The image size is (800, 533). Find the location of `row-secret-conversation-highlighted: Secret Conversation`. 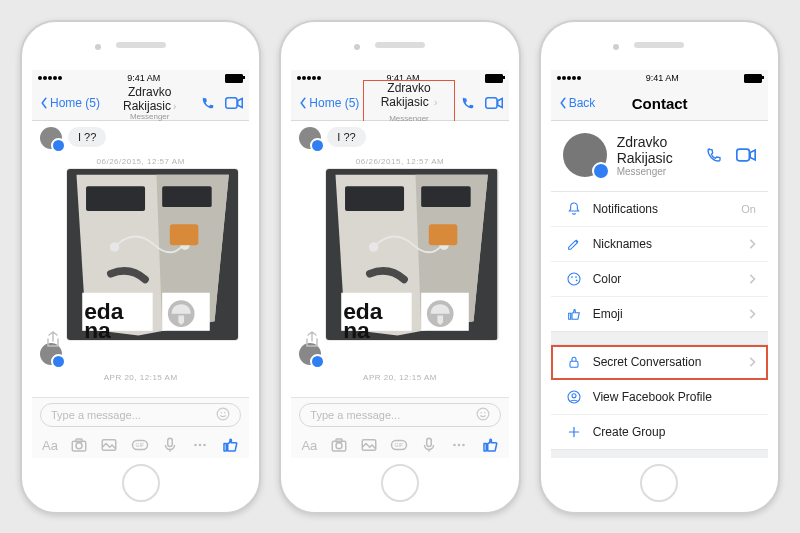

row-secret-conversation-highlighted: Secret Conversation is located at coordinates (660, 362).